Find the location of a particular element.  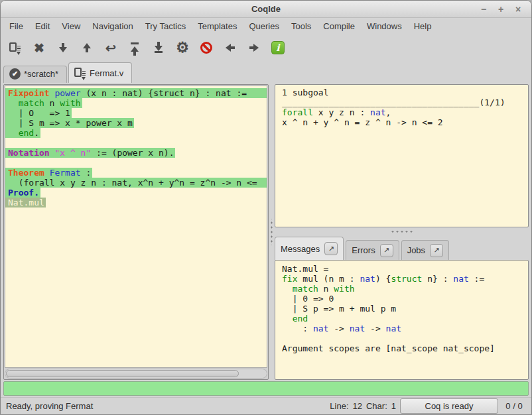

code-line: Nat.mul = is located at coordinates (402, 269).